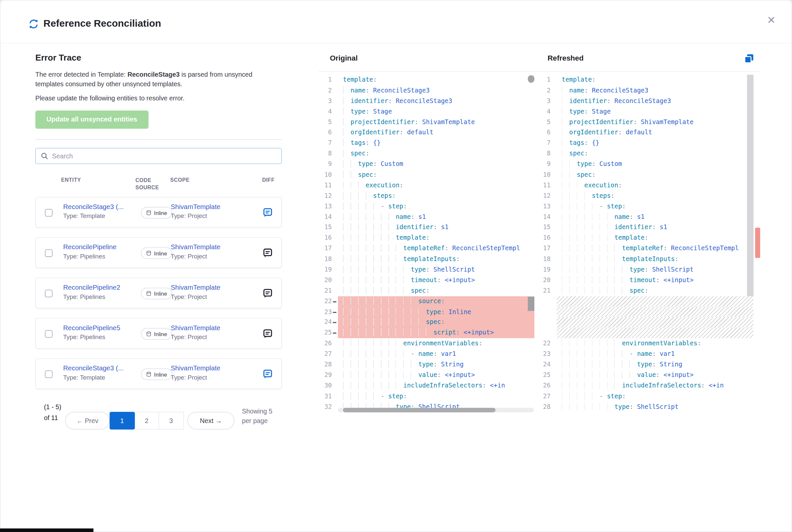 Image resolution: width=792 pixels, height=532 pixels. What do you see at coordinates (99, 288) in the screenshot?
I see `entity-link: ReconcilePipeline2` at bounding box center [99, 288].